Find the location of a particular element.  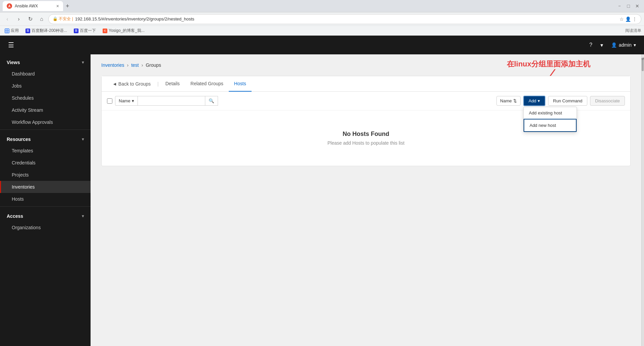

bookmark-apps: 应用 is located at coordinates (12, 31).